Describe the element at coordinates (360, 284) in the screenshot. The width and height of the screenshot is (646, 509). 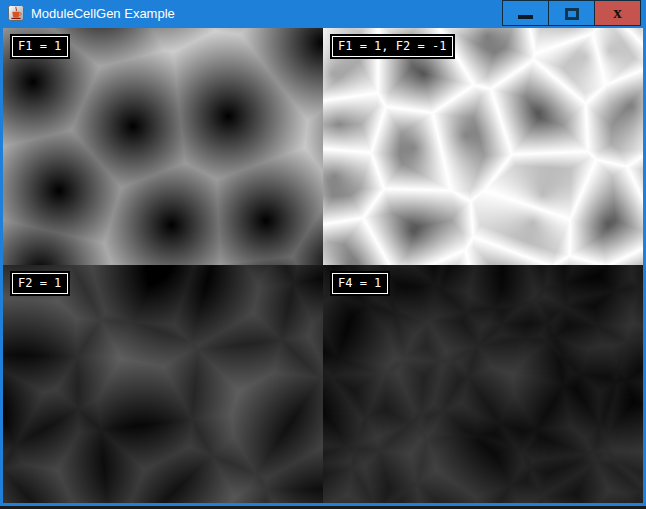
I see `panel-label-box: F4 = 1` at that location.